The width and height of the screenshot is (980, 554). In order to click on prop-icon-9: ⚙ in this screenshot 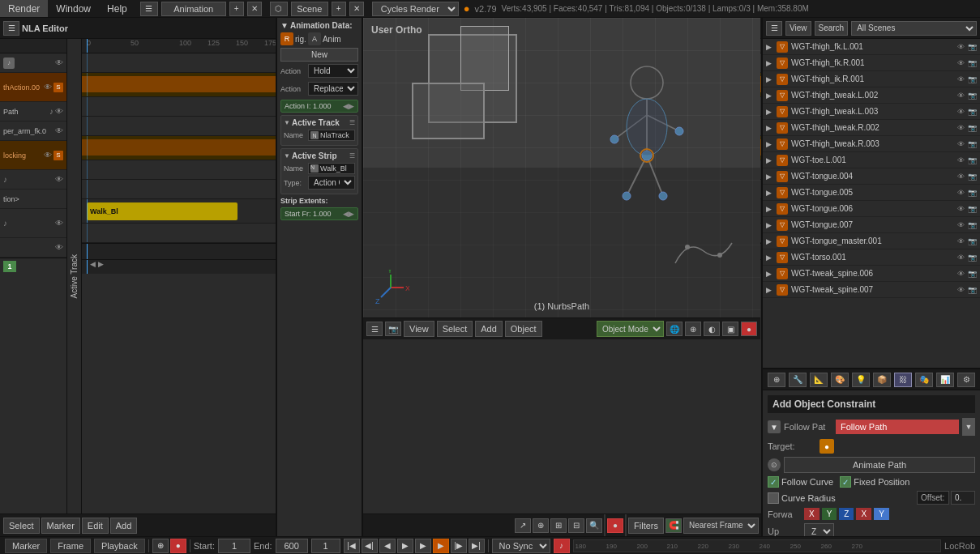, I will do `click(966, 380)`.